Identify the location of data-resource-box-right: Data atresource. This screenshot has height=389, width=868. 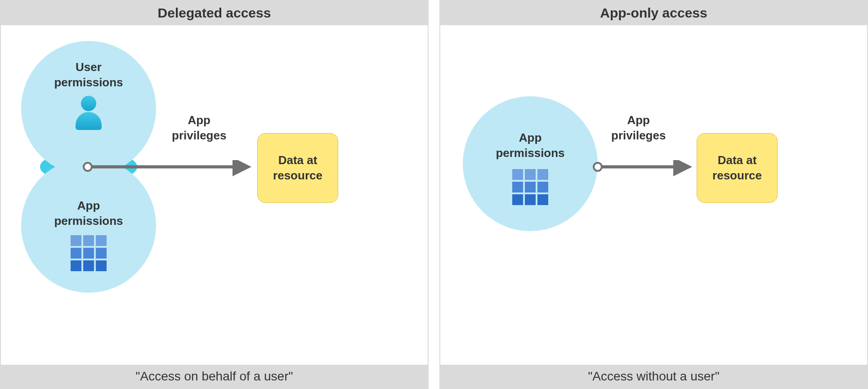
(737, 168).